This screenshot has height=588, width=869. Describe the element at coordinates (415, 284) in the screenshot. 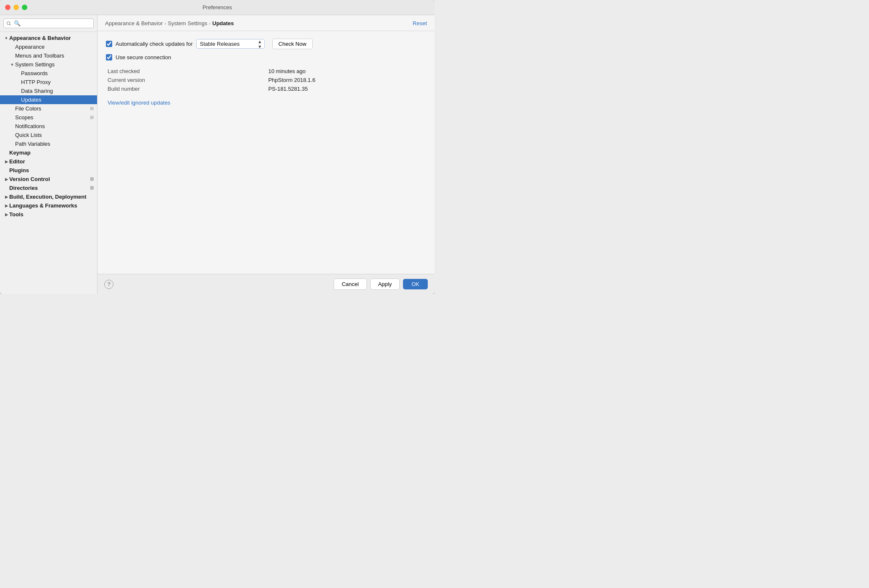

I see `ok-button: OK` at that location.